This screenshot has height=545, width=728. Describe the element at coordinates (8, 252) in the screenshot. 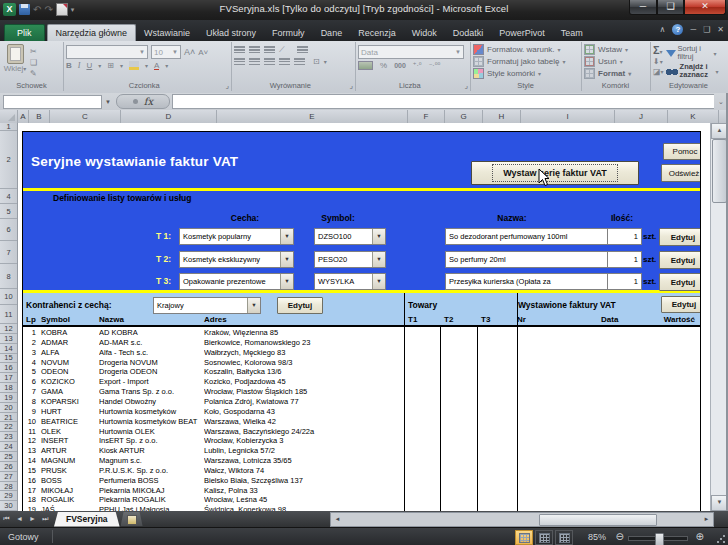

I see `row-header-7: 7` at that location.